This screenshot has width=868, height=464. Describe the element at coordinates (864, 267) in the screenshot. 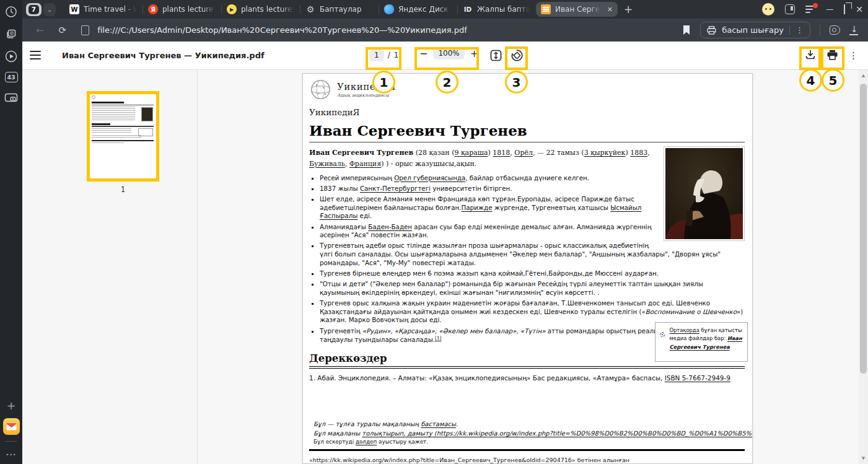

I see `vertical-scrollbar: ▲ ▼` at that location.